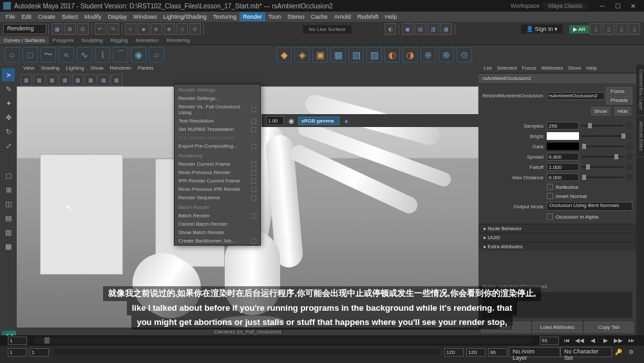  What do you see at coordinates (52, 80) in the screenshot?
I see `vp-tb-3: ▦` at bounding box center [52, 80].